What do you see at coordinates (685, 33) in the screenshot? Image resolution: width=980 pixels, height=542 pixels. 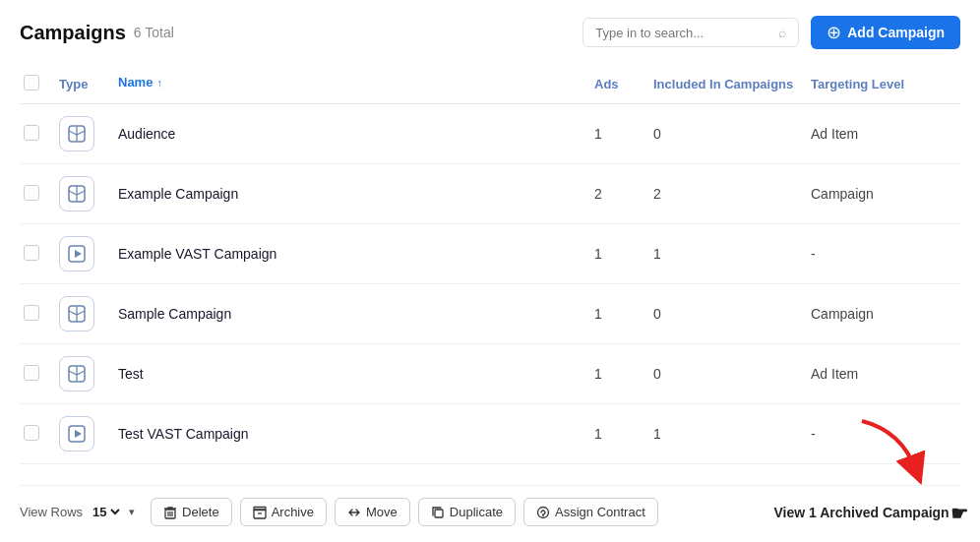 I see `search-input` at bounding box center [685, 33].